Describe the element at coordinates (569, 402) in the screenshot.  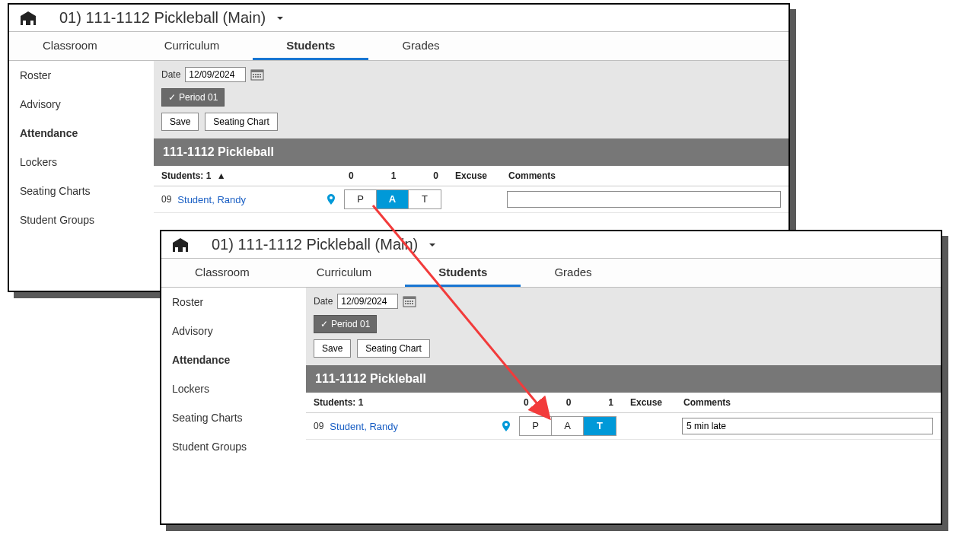
I see `count-a: 0` at that location.